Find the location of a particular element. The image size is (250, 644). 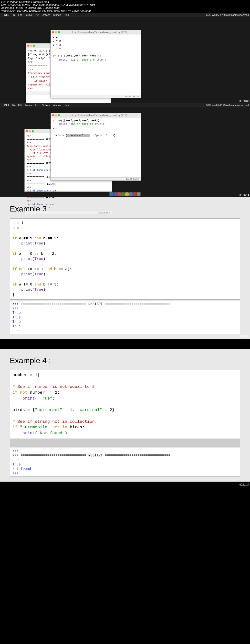

menubar-right: 56% Wed 6:43:39 AM mahmoudahmed is located at coordinates (228, 15).